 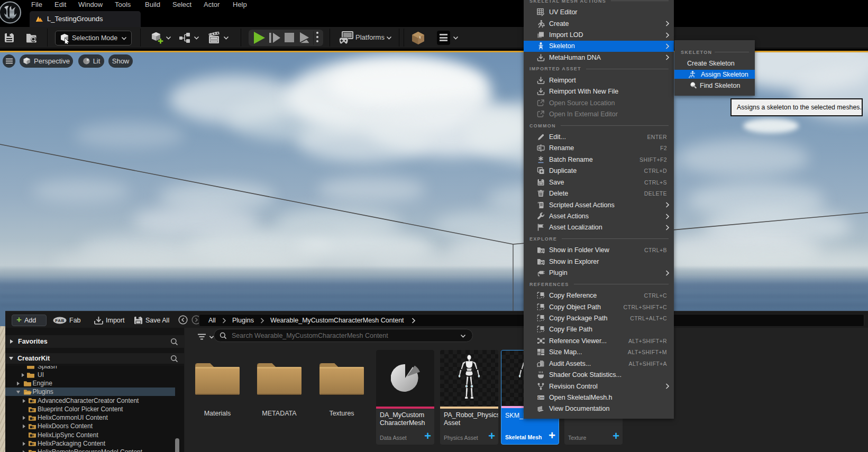 I want to click on svg-text: FAB, so click(x=60, y=320).